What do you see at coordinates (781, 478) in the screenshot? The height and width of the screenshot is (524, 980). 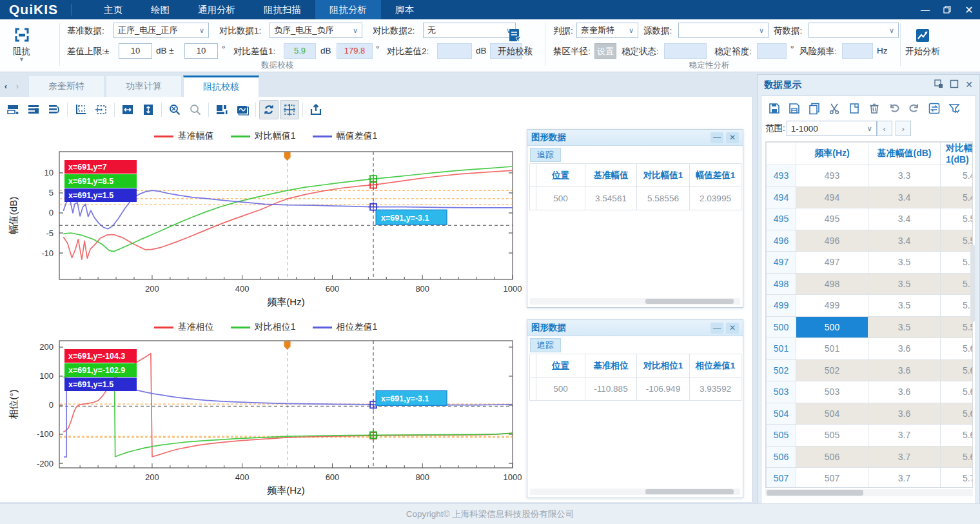 I see `row-number-cell: 507` at bounding box center [781, 478].